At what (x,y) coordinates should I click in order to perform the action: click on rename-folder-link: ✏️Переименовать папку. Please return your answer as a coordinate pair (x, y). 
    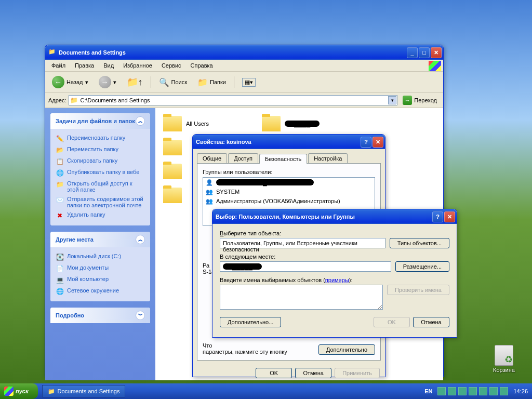
    Looking at the image, I should click on (100, 139).